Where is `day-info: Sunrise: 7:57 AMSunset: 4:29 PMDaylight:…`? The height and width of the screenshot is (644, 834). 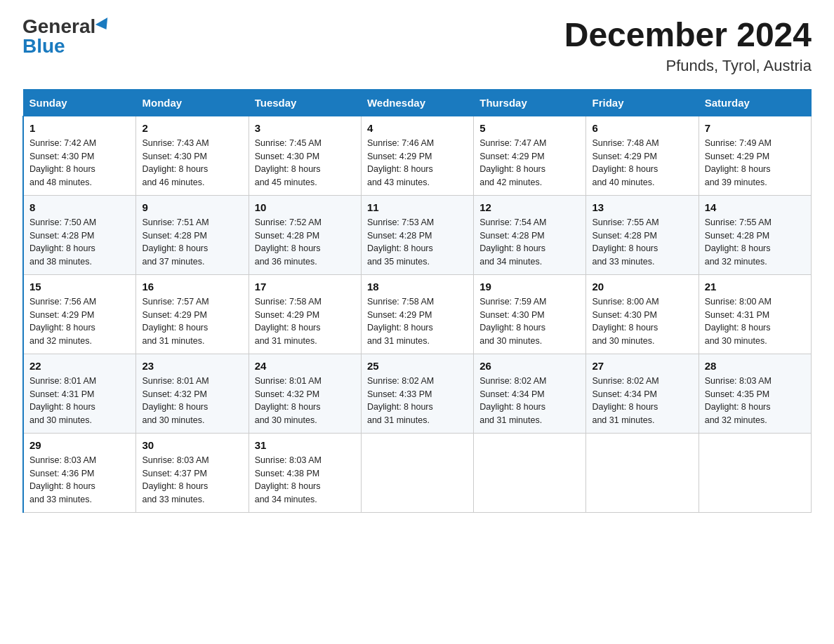 day-info: Sunrise: 7:57 AMSunset: 4:29 PMDaylight:… is located at coordinates (192, 321).